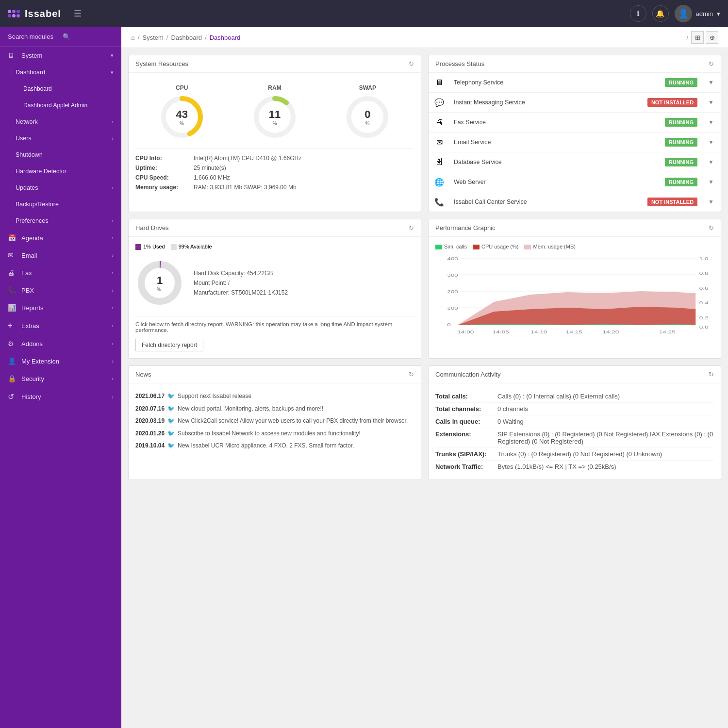 The image size is (728, 728). I want to click on sidebar-item-history: ↺ History ›, so click(61, 397).